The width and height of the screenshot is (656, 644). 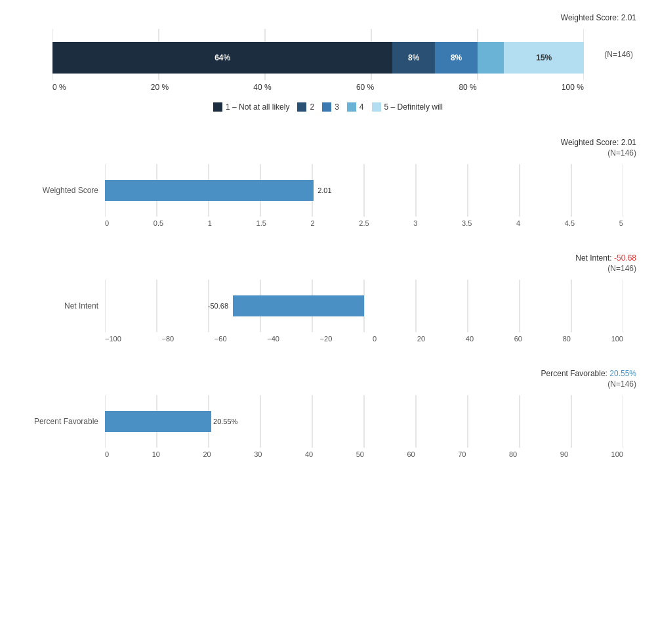 I want to click on chart3-section: Net Intent: -50.68 (N=146) Net Intent -, so click(x=328, y=298).